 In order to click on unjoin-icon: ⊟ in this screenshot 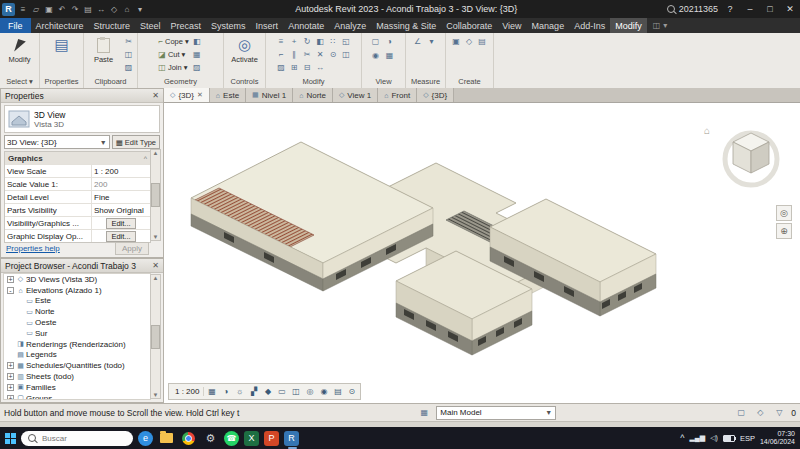, I will do `click(308, 68)`.